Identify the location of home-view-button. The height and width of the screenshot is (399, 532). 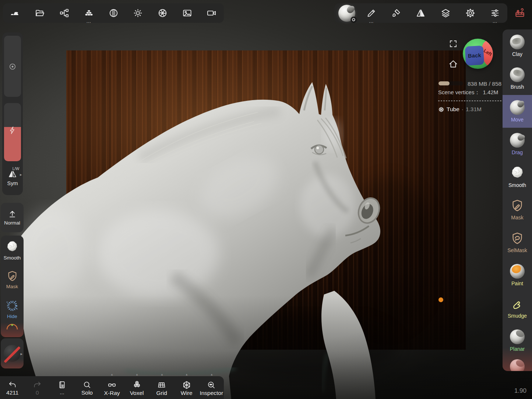
(453, 65).